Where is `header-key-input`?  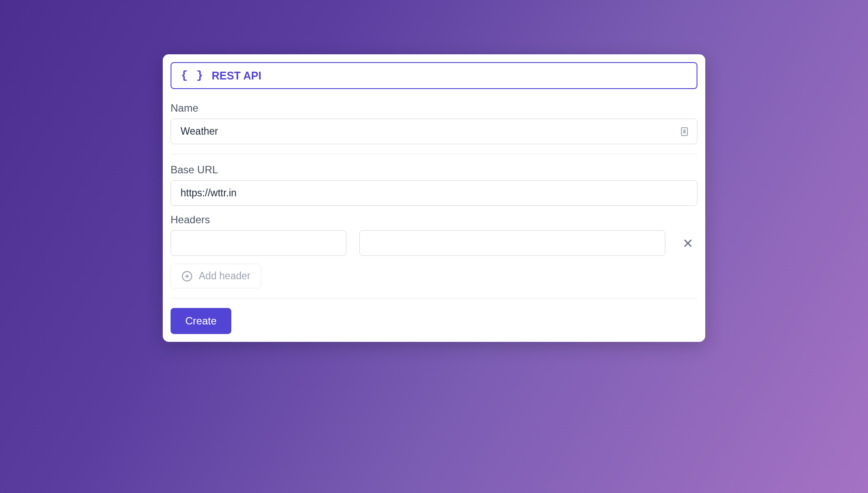 header-key-input is located at coordinates (259, 243).